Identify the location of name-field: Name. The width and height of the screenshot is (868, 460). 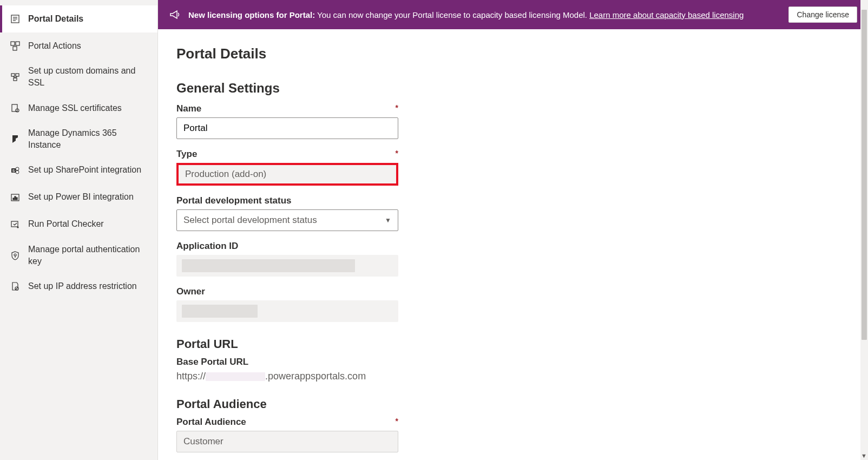
(287, 121).